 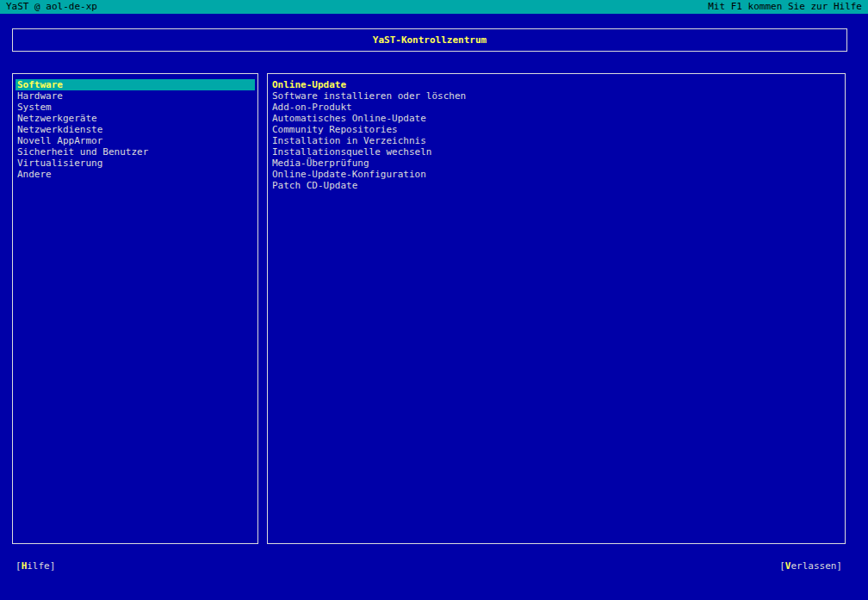 I want to click on topbar-help-hint: Mit F1 kommen Sie zur Hilfe, so click(x=785, y=7).